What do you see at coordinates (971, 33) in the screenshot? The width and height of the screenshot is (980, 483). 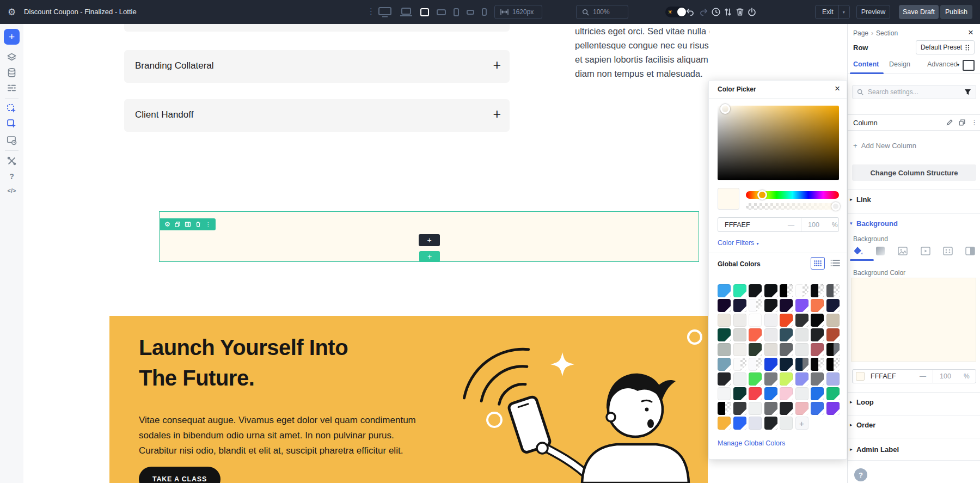 I see `panel-close-icon: ×` at bounding box center [971, 33].